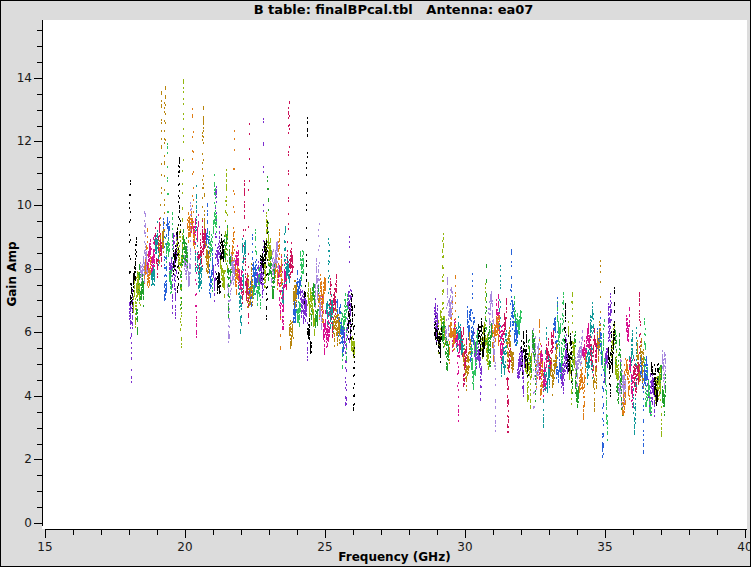  What do you see at coordinates (396, 530) in the screenshot?
I see `x-axis` at bounding box center [396, 530].